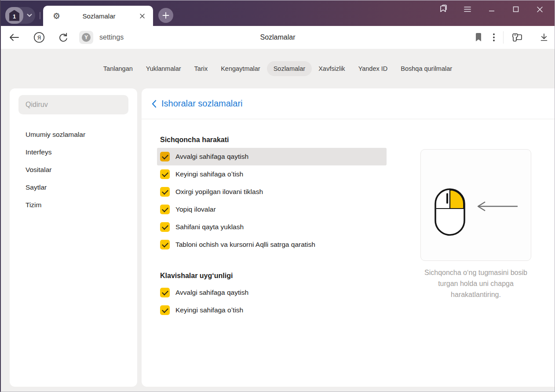 The height and width of the screenshot is (392, 555). Describe the element at coordinates (212, 293) in the screenshot. I see `checkbox-label: Avvalgi sahifaga qaytish` at that location.